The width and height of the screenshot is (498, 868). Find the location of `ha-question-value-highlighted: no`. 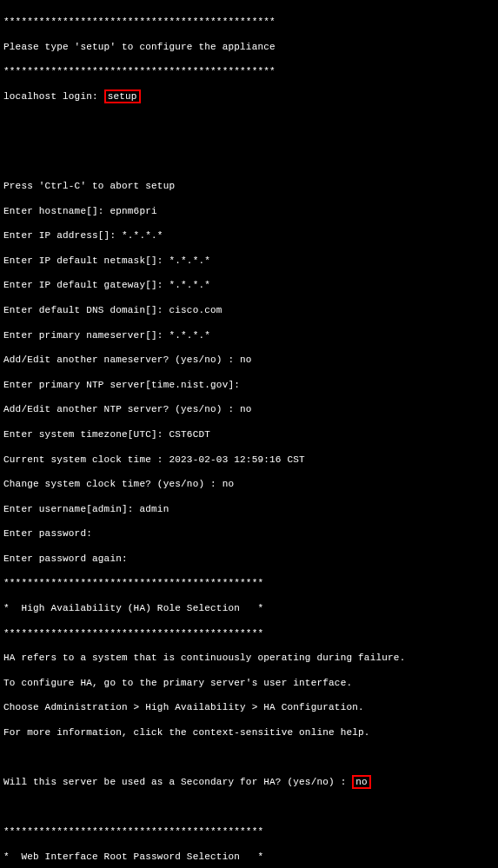

ha-question-value-highlighted: no is located at coordinates (362, 782).